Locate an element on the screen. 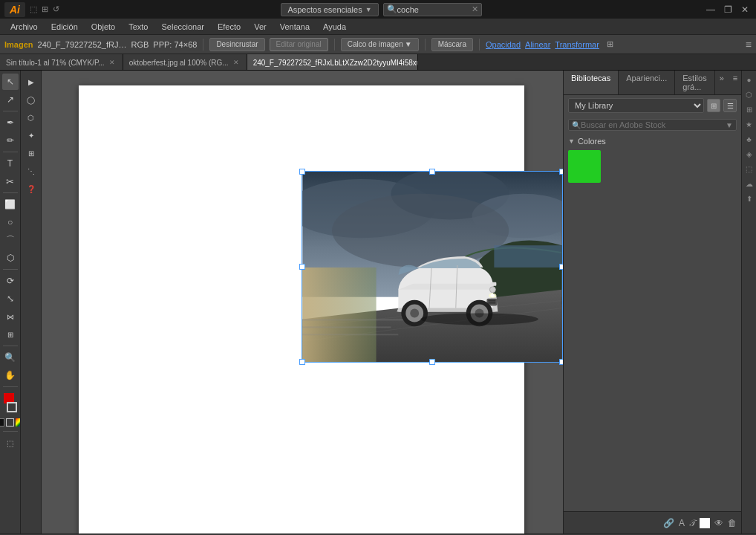 The width and height of the screenshot is (756, 535). strip-icon-4: ★ is located at coordinates (749, 124).